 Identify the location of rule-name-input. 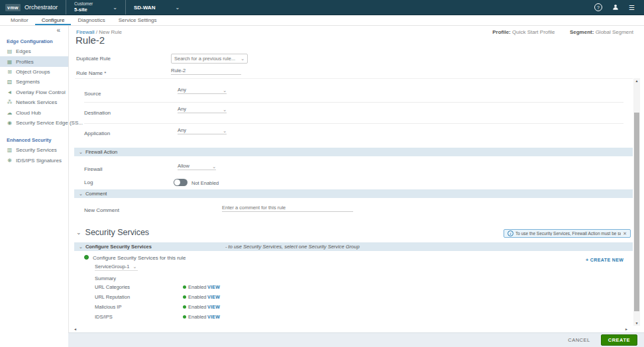
(206, 72).